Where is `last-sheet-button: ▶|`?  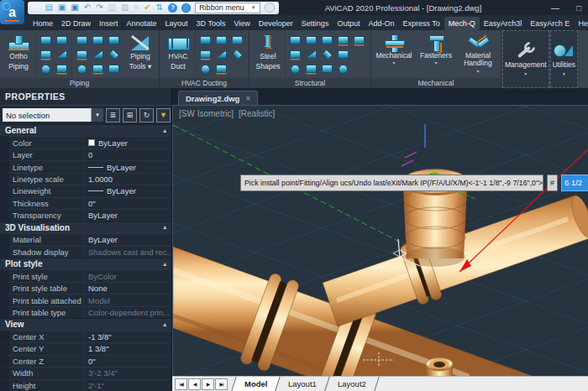 last-sheet-button: ▶| is located at coordinates (222, 384).